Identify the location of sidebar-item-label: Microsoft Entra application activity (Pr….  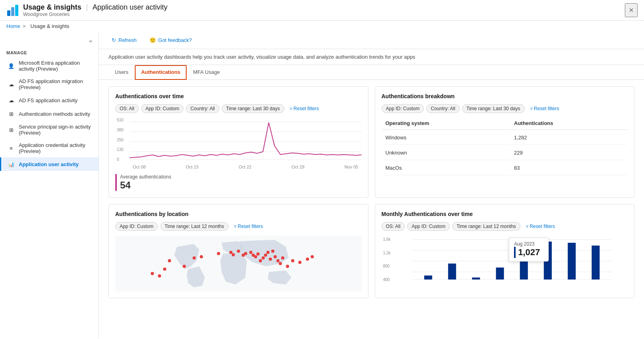
(55, 66).